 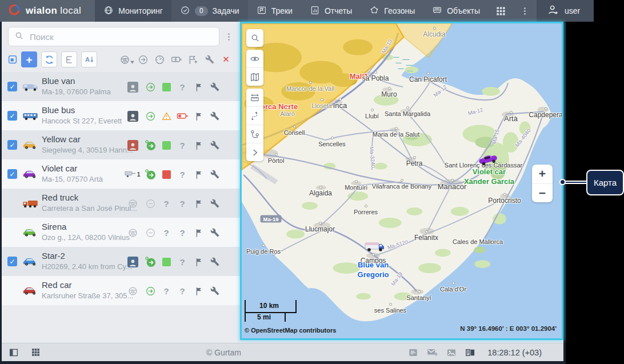 What do you see at coordinates (54, 256) in the screenshot?
I see `unit-name: Star-2` at bounding box center [54, 256].